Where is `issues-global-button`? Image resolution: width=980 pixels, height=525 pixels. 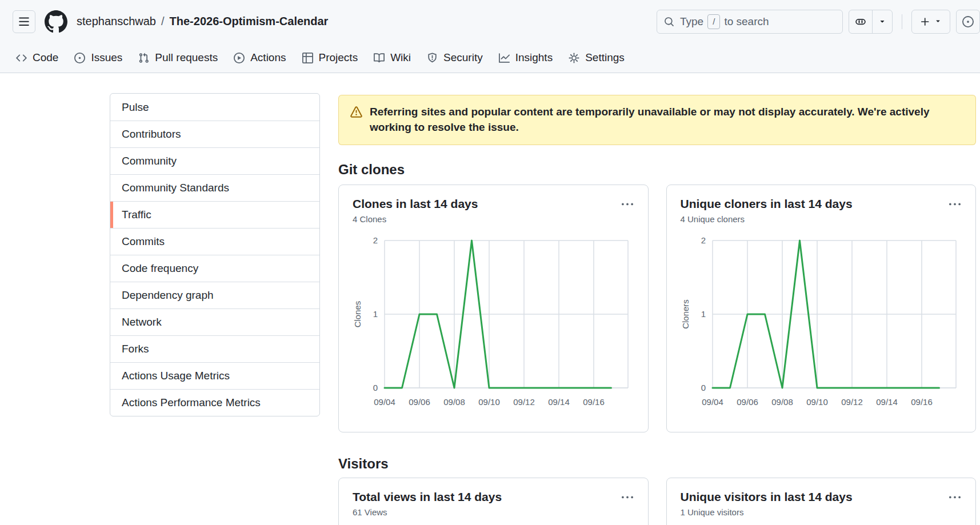 issues-global-button is located at coordinates (968, 22).